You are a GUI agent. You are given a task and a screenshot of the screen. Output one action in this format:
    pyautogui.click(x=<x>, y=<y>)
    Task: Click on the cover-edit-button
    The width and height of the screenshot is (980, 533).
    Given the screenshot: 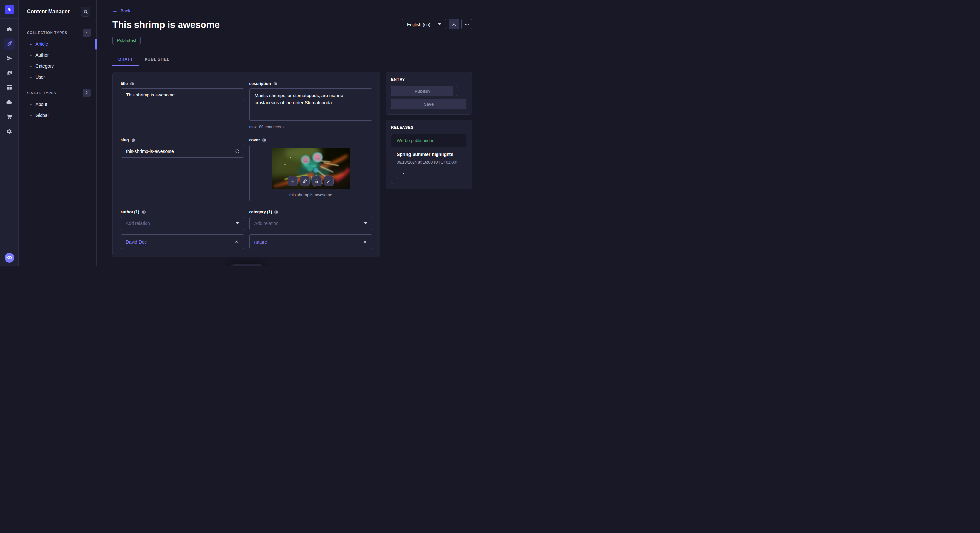 What is the action you would take?
    pyautogui.click(x=329, y=181)
    